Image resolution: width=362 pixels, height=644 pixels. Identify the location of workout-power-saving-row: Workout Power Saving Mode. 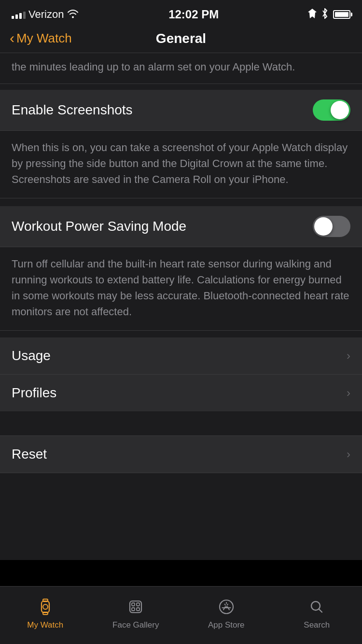
(181, 227).